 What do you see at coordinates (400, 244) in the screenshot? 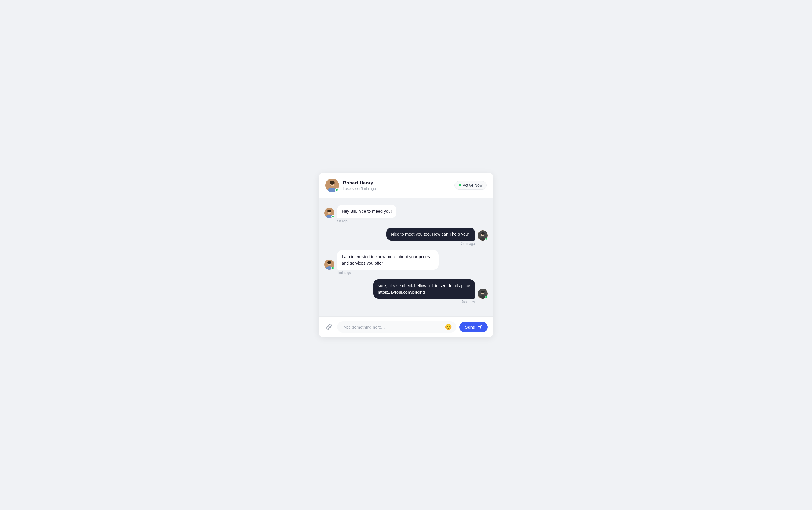
I see `message-timestamp-2: 2min ago` at bounding box center [400, 244].